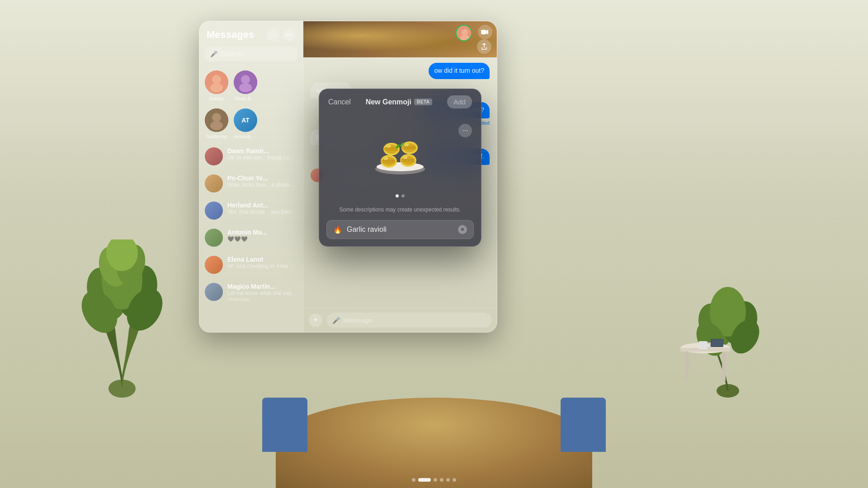 This screenshot has width=868, height=488. I want to click on conv-preview-antonio: 🖤🖤🖤, so click(262, 239).